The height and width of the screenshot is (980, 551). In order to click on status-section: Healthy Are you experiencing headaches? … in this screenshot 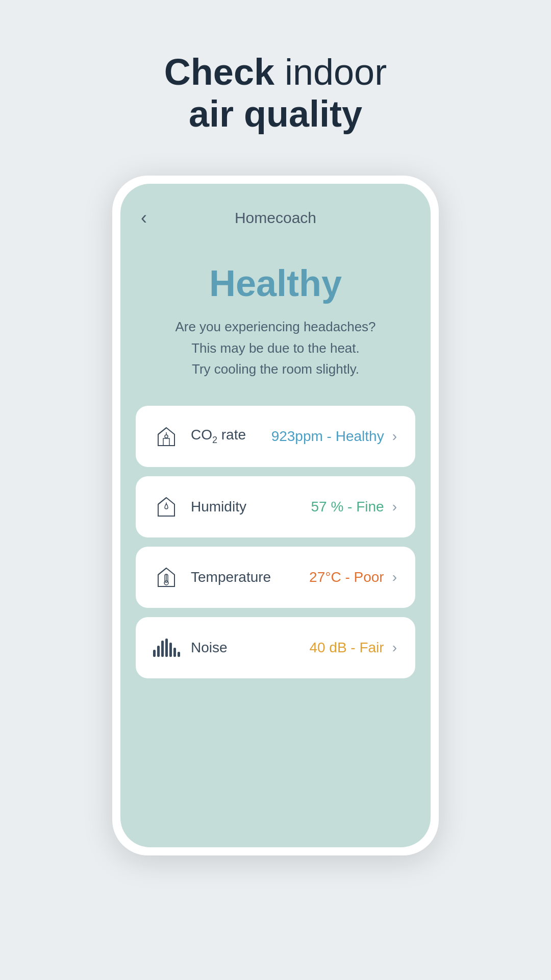, I will do `click(276, 324)`.